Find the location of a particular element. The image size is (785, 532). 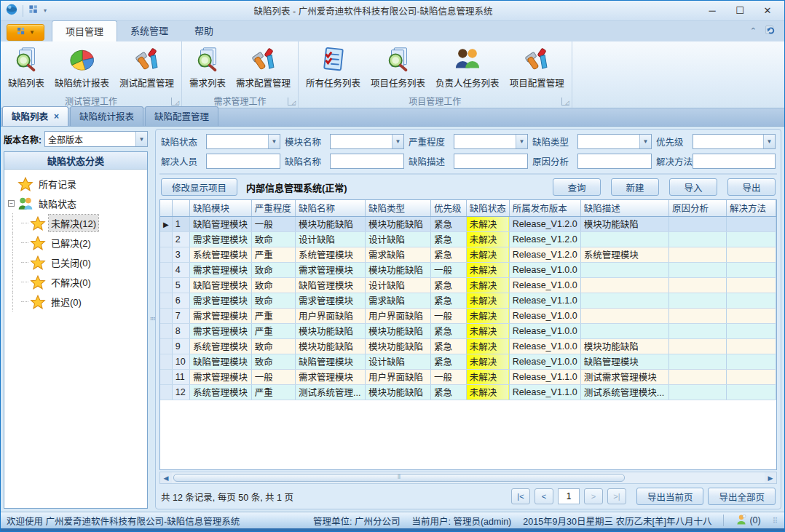

scroll-right-icon: ▶ is located at coordinates (770, 477).